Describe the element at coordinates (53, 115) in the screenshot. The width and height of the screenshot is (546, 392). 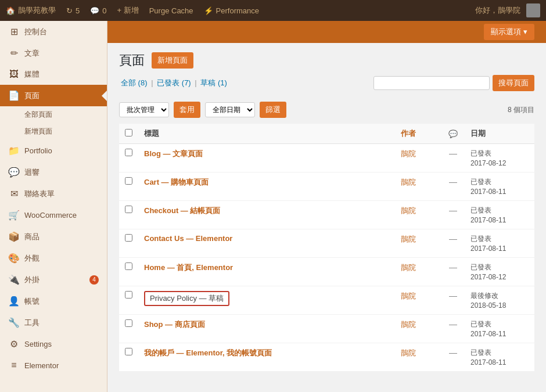
I see `sidebar-item-all-pages: 全部頁面` at that location.